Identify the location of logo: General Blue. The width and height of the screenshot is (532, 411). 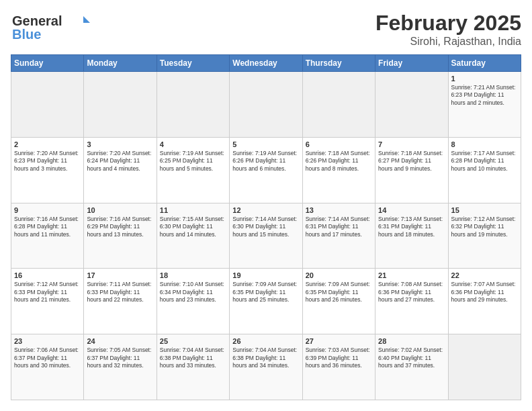
(51, 29).